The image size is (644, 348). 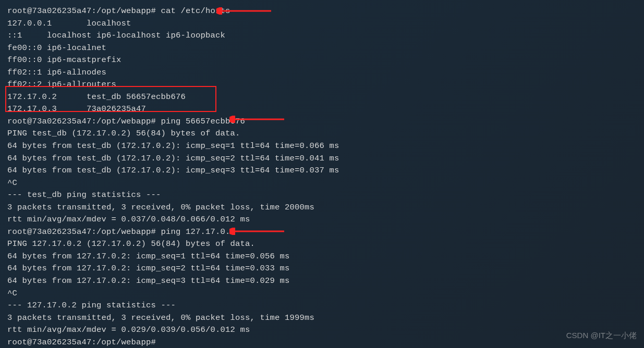 I want to click on ping-output: PING test_db (172.17.0.2) 56(84) bytes o…, so click(x=322, y=134).